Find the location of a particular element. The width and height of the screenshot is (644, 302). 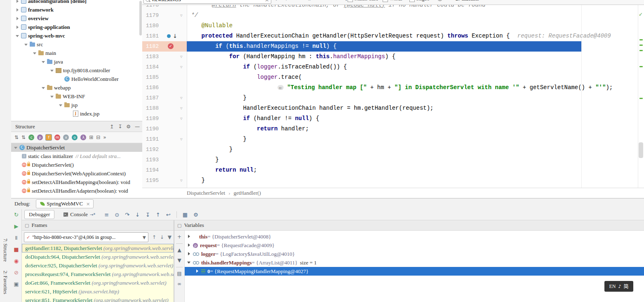

force-step-into-icon: ↧ is located at coordinates (148, 215).